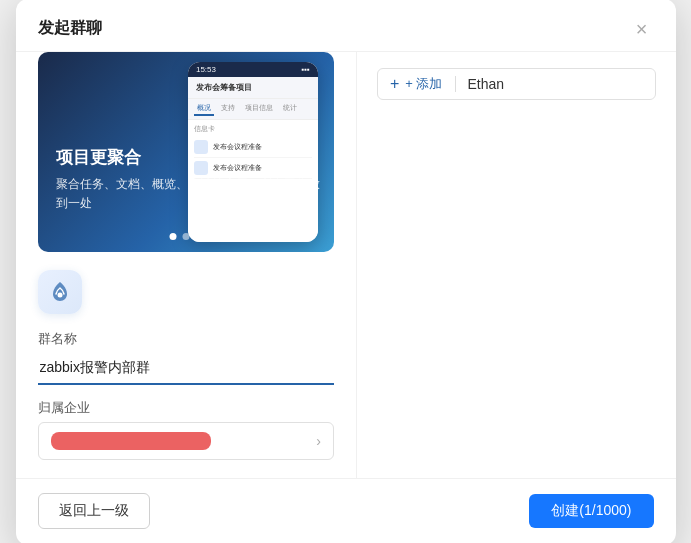 The image size is (691, 543). What do you see at coordinates (253, 110) in the screenshot?
I see `phone-tabs: 概况 支持 项目信息 统计` at bounding box center [253, 110].